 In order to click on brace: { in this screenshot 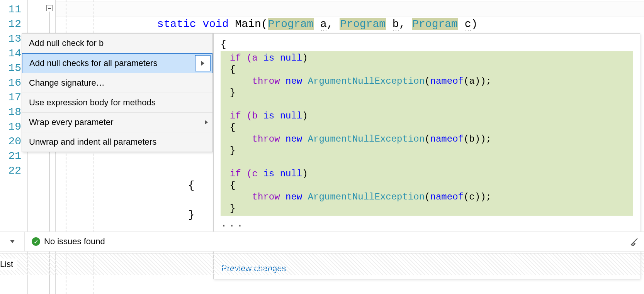, I will do `click(427, 45)`.